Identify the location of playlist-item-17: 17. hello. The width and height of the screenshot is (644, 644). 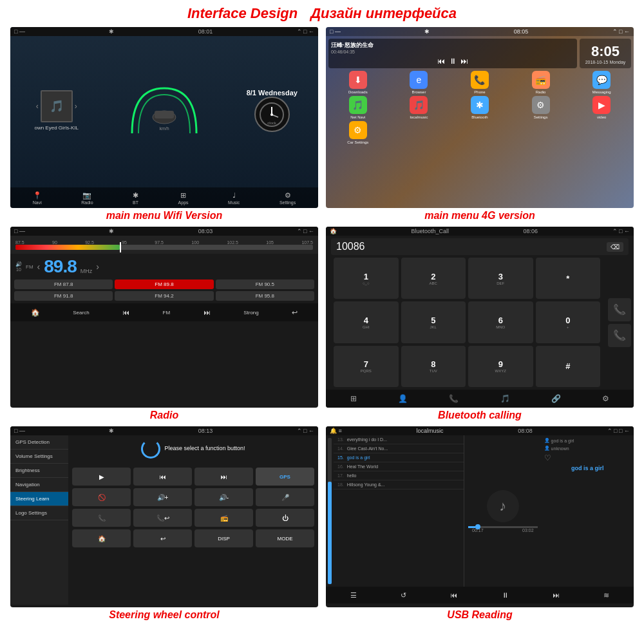
(399, 476).